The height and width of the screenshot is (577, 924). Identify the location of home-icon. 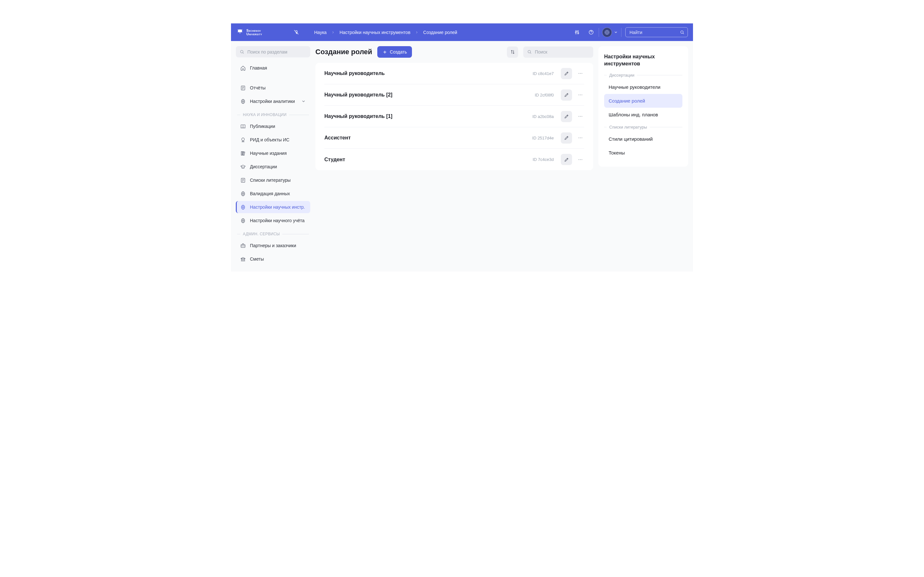
(243, 68).